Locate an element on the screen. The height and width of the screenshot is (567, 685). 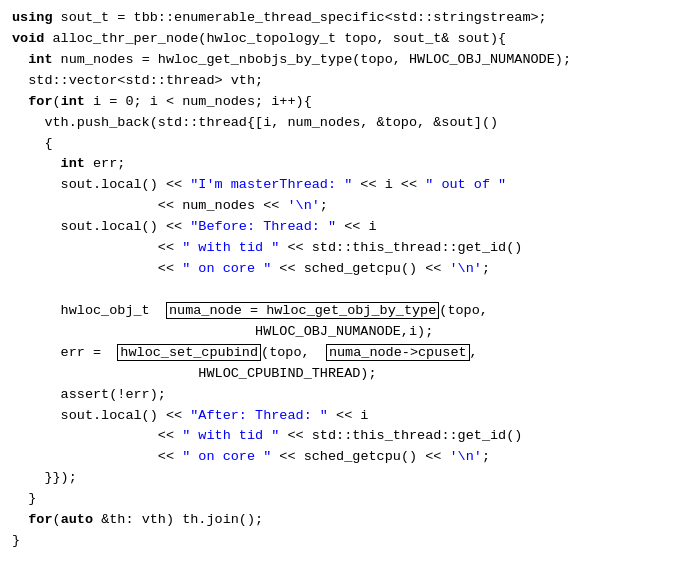
line-7: { is located at coordinates (342, 144).